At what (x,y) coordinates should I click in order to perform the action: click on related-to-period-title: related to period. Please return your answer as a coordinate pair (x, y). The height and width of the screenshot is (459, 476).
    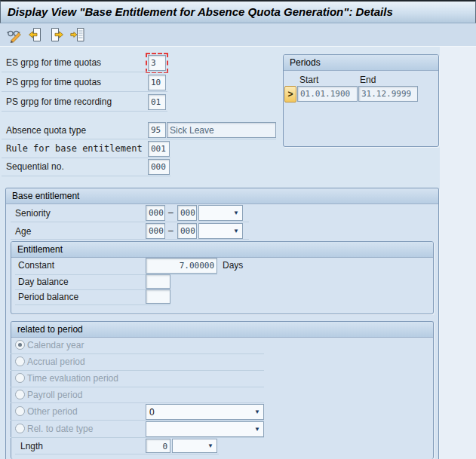
    Looking at the image, I should click on (222, 330).